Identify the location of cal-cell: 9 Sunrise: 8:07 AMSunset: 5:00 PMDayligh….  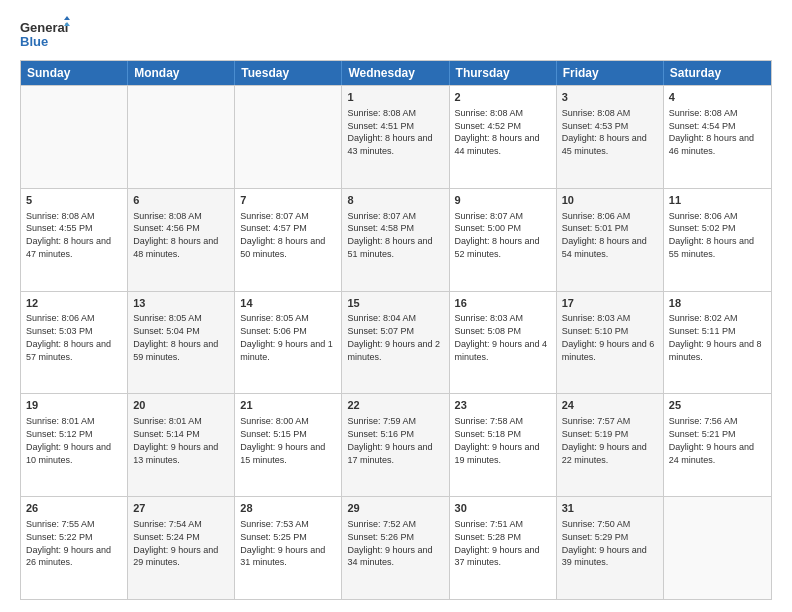
(504, 240).